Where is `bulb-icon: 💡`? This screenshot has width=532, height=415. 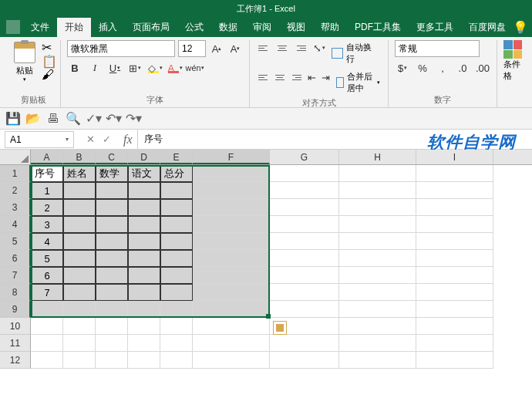 bulb-icon: 💡 is located at coordinates (520, 27).